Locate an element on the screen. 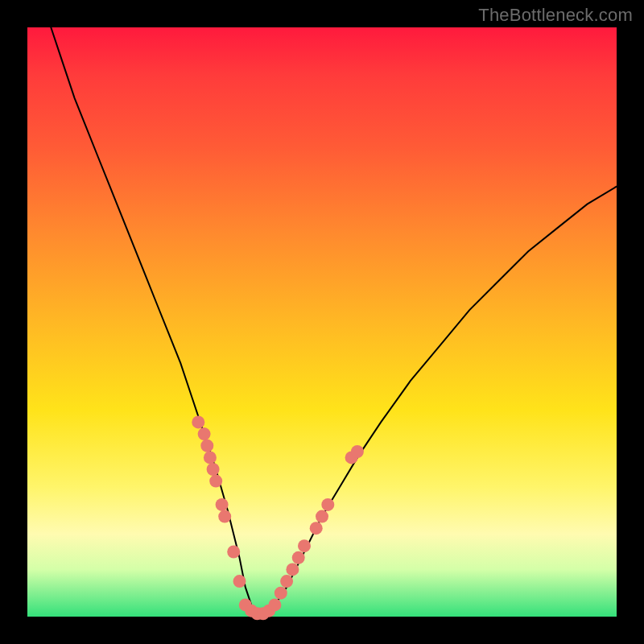  data-markers is located at coordinates (278, 518).